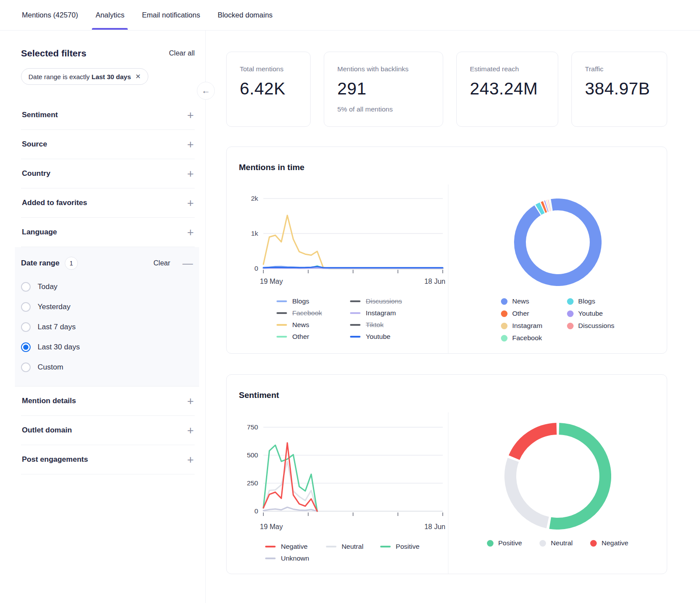  What do you see at coordinates (108, 401) in the screenshot?
I see `filter-section-mention-details: Mention details+` at bounding box center [108, 401].